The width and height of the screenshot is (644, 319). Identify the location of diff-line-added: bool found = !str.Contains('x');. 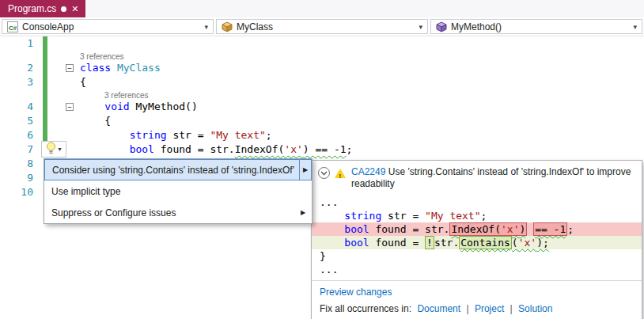
(476, 242).